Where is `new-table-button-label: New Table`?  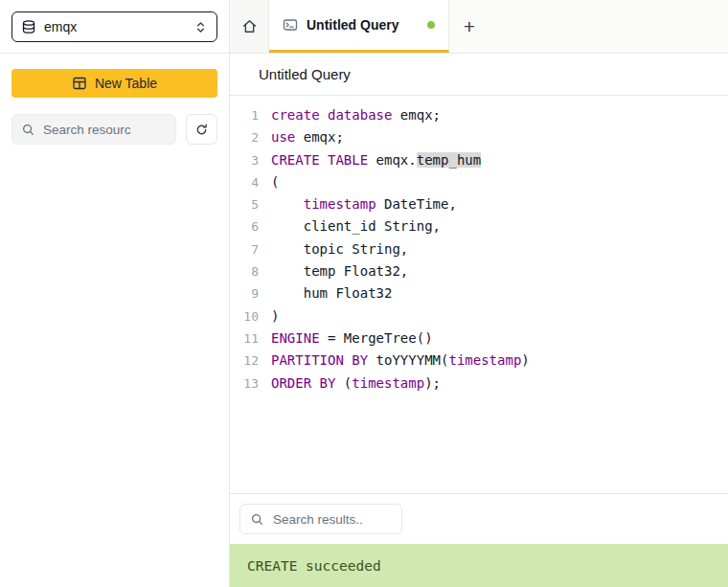
new-table-button-label: New Table is located at coordinates (126, 83).